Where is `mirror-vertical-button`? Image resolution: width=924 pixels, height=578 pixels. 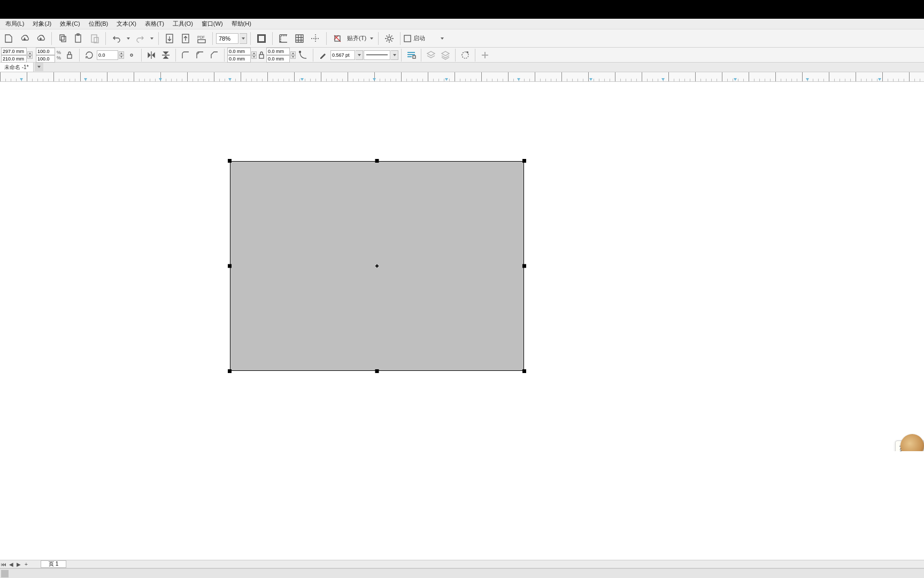 mirror-vertical-button is located at coordinates (166, 55).